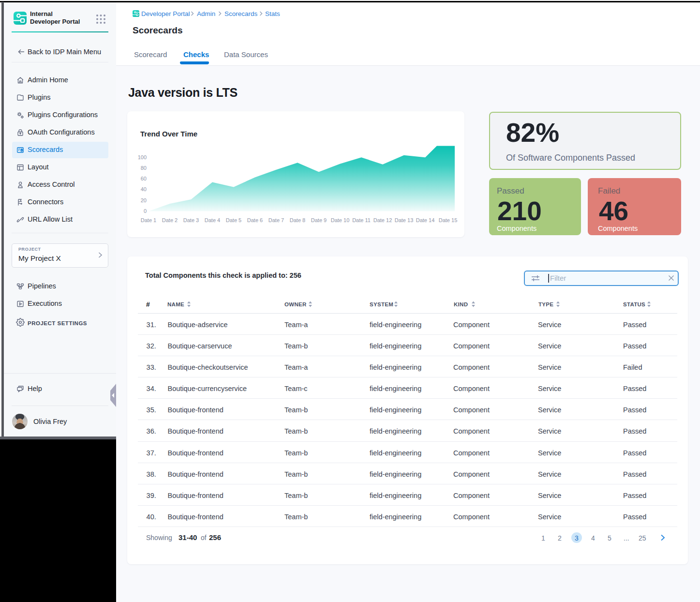 The width and height of the screenshot is (700, 602). Describe the element at coordinates (149, 220) in the screenshot. I see `svg-text: Date 1` at that location.